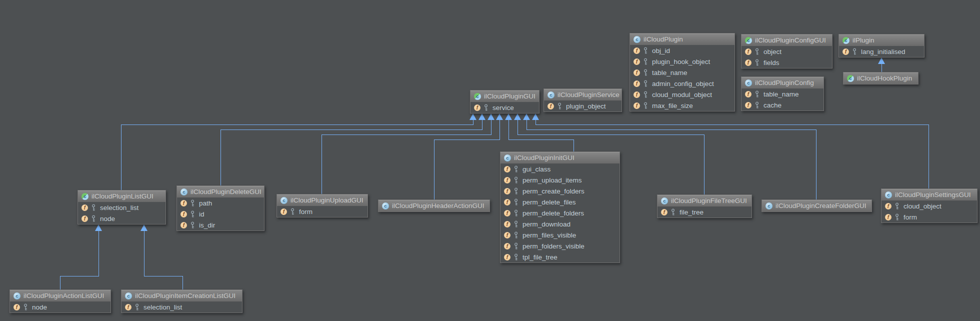 Image resolution: width=980 pixels, height=321 pixels. What do you see at coordinates (883, 52) in the screenshot?
I see `field-name: lang_initialised` at bounding box center [883, 52].